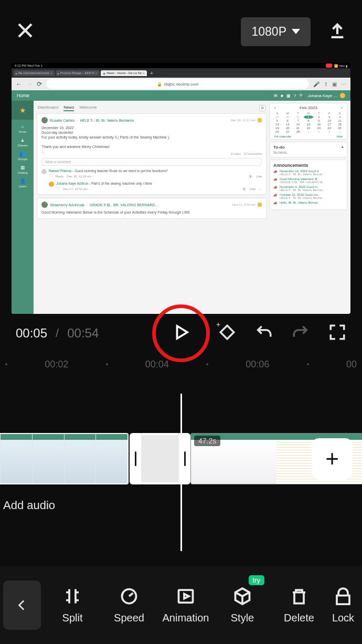 This screenshot has width=362, height=644. What do you see at coordinates (57, 364) in the screenshot?
I see `ruler-time: 00:02` at bounding box center [57, 364].